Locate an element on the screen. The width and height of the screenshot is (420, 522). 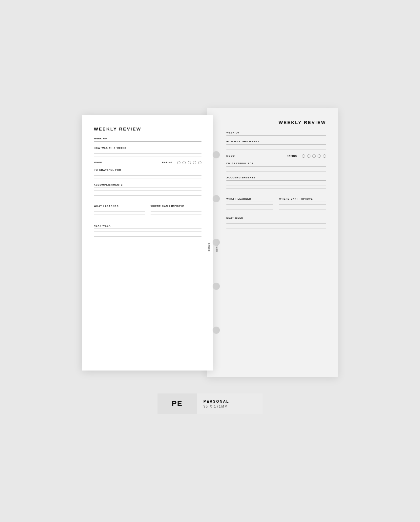
left-learned-line1 is located at coordinates (119, 209).